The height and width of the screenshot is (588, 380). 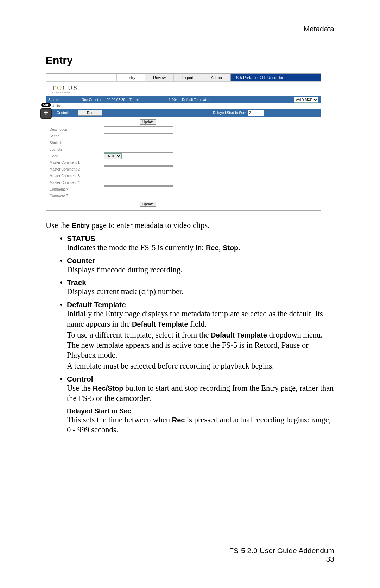 What do you see at coordinates (201, 292) in the screenshot?
I see `track-text: Displays current track (clip) number.` at bounding box center [201, 292].